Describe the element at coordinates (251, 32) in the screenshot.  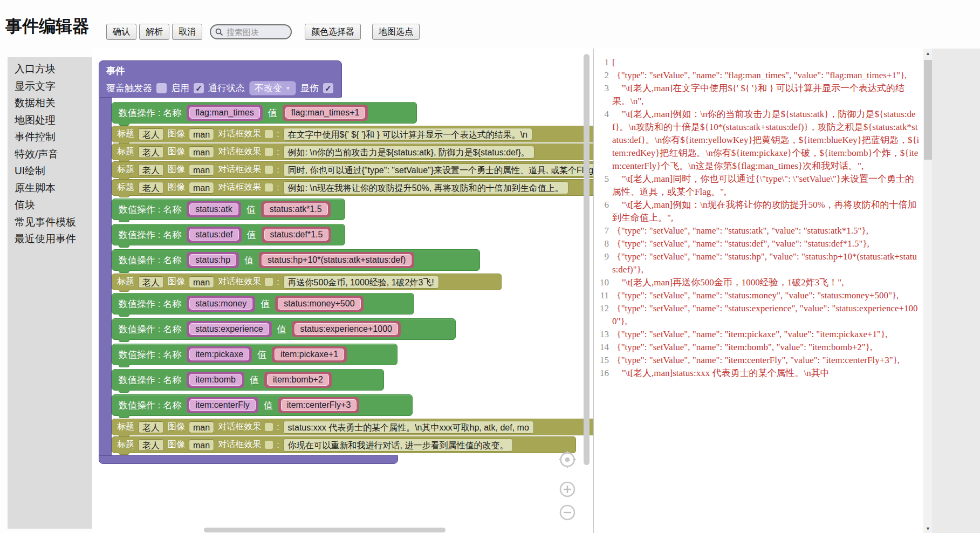
I see `search-box` at that location.